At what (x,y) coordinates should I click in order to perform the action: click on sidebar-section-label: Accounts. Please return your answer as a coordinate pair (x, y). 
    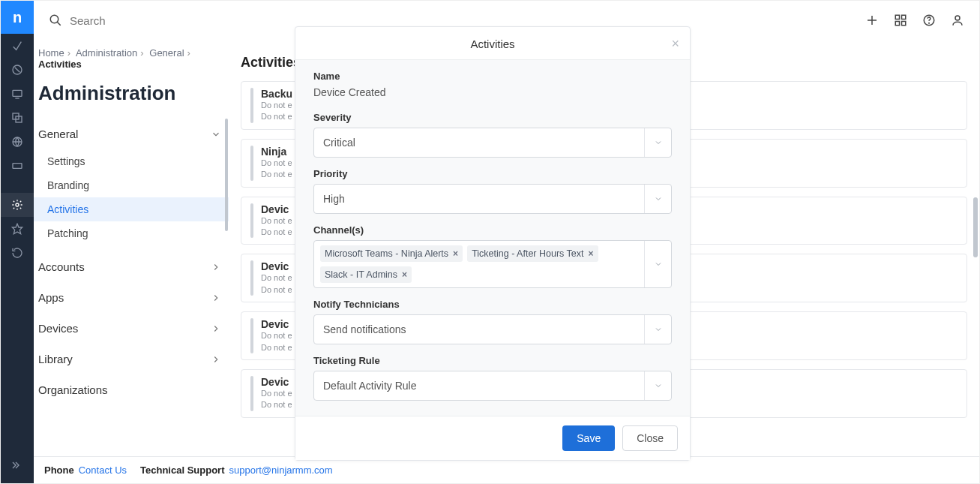
    Looking at the image, I should click on (61, 267).